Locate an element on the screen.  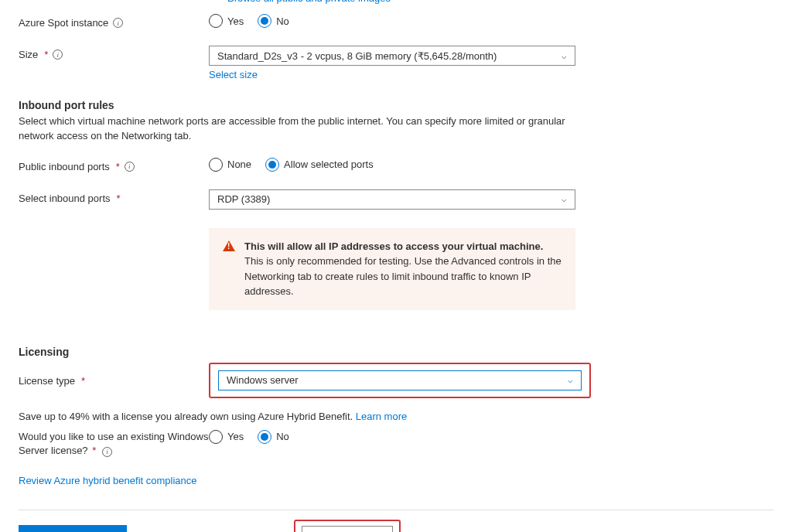
size-label: Size* i is located at coordinates (114, 53).